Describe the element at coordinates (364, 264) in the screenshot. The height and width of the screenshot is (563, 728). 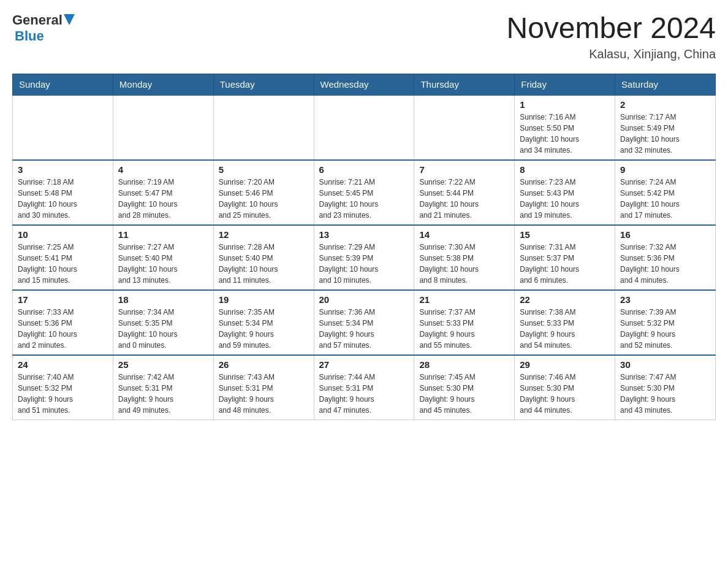
I see `day-info: Sunrise: 7:29 AM Sunset: 5:39 PM Dayligh…` at that location.